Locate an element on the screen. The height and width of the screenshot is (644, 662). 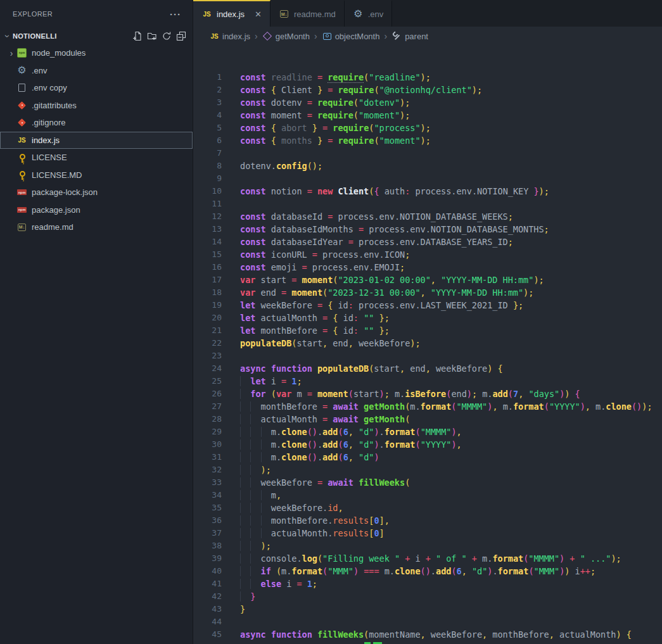
workspace-section-header: › NOTIONELLI is located at coordinates (96, 36).